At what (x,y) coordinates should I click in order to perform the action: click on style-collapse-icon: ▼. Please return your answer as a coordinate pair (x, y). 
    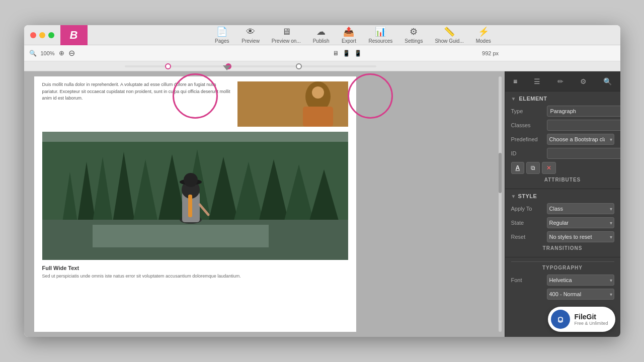
    Looking at the image, I should click on (514, 196).